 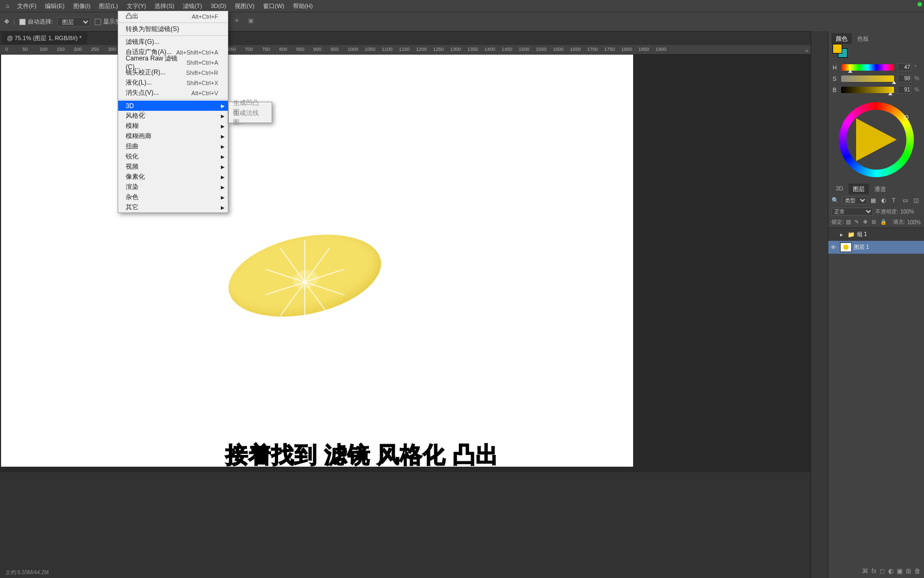 What do you see at coordinates (914, 223) in the screenshot?
I see `fill-value: 100%` at bounding box center [914, 223].